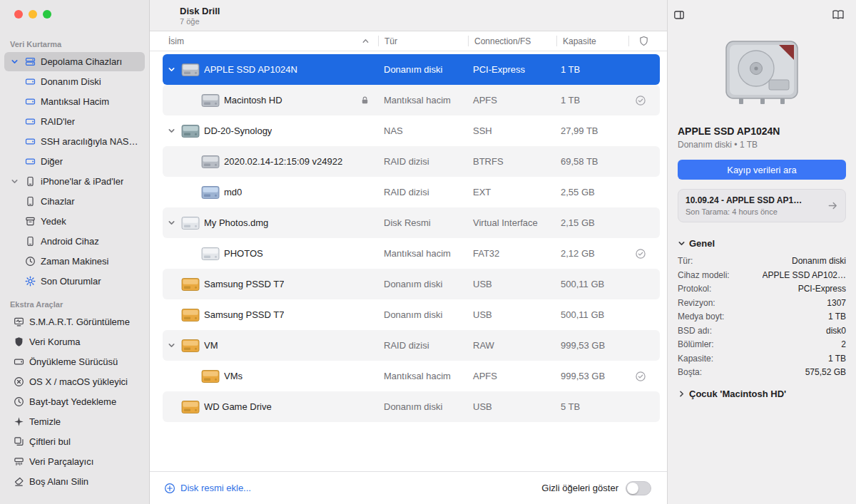 This screenshot has height=504, width=856. I want to click on device-subtitle: Donanım diski • 1 TB, so click(762, 145).